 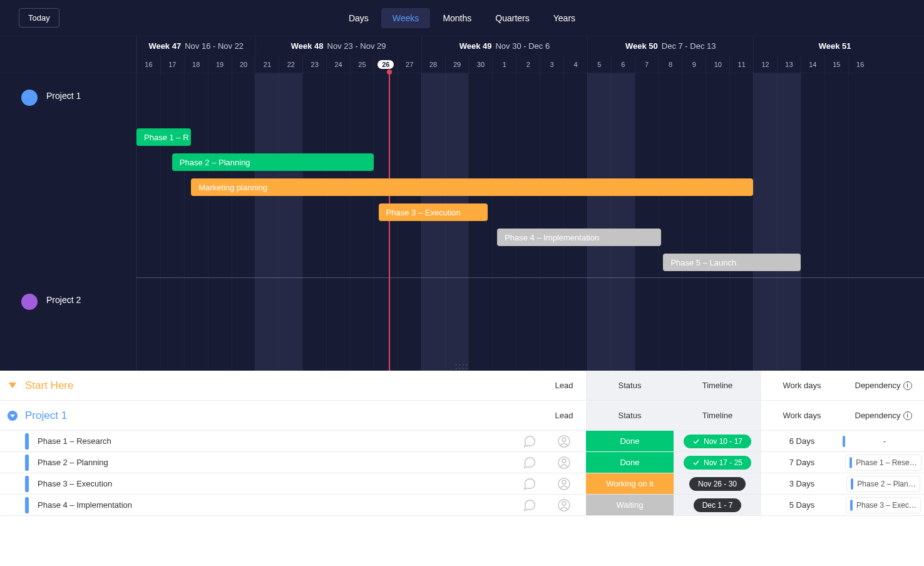 I want to click on scale-tab-months: Months, so click(x=457, y=18).